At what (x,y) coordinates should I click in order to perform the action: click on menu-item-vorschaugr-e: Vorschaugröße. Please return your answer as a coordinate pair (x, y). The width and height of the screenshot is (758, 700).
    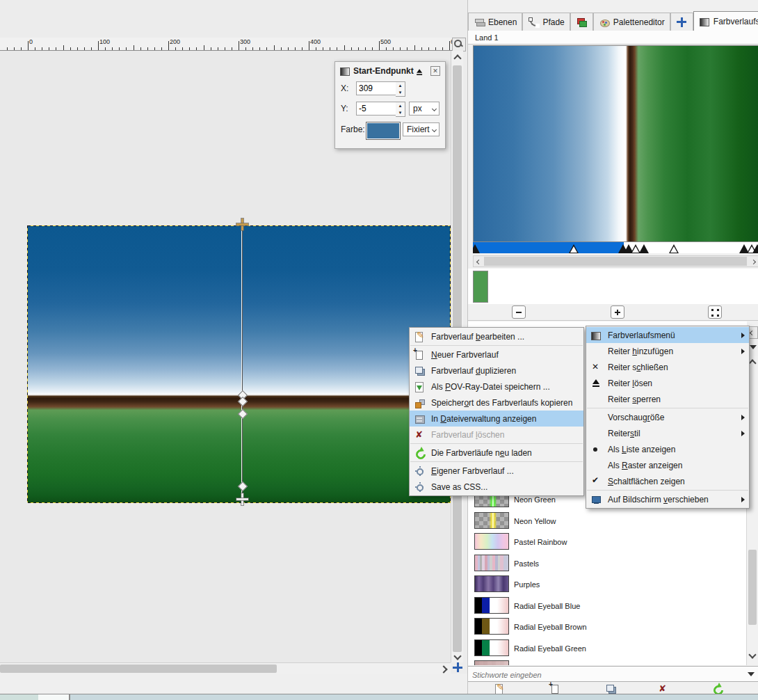
    Looking at the image, I should click on (668, 417).